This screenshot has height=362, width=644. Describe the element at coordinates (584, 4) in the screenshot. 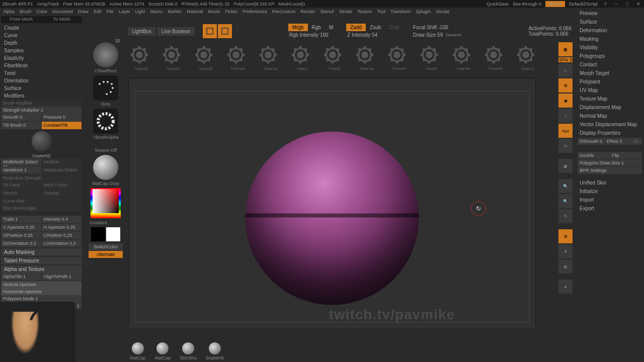

I see `default-zscript: DefaultZScript` at that location.